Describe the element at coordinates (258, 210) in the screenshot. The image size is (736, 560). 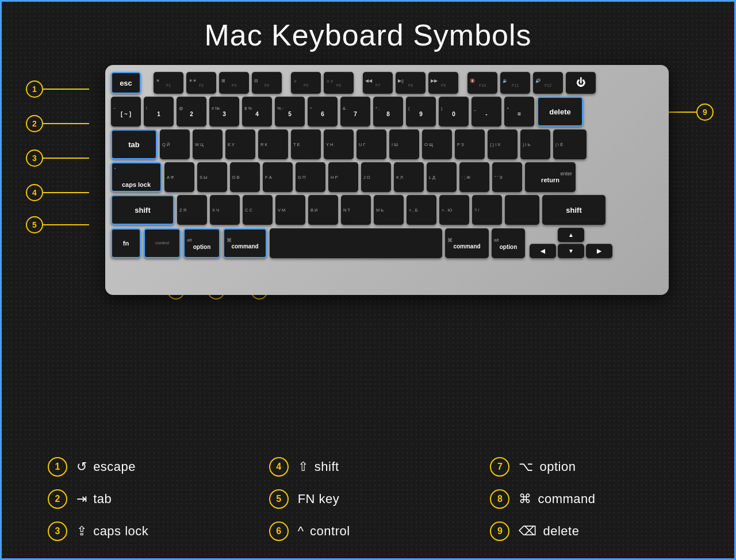
I see `key-c: C С` at that location.